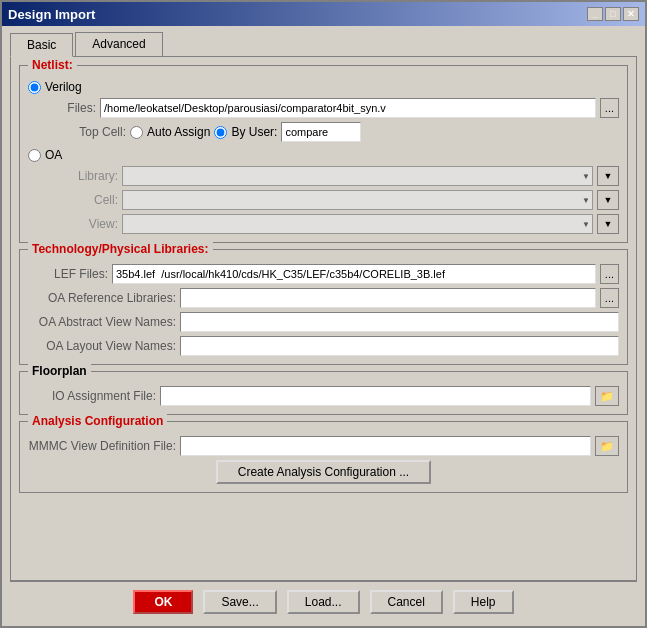  I want to click on tech-title: Technology/Physical Libraries:, so click(120, 249).